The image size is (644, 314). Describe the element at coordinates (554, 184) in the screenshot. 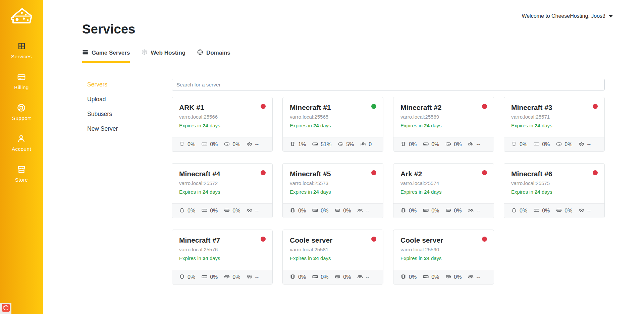

I see `server-card-body: Minecraft #6 varro.local:25575 Expires i…` at that location.